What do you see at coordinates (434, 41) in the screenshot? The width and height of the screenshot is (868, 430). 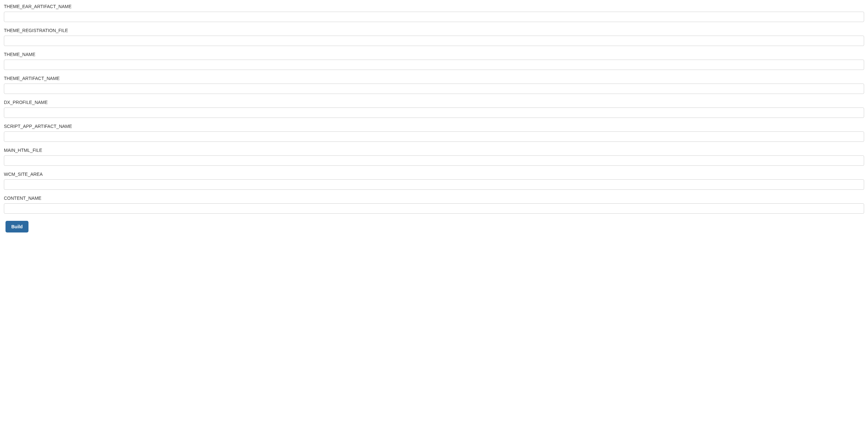 I see `input-theme-registration-file` at bounding box center [434, 41].